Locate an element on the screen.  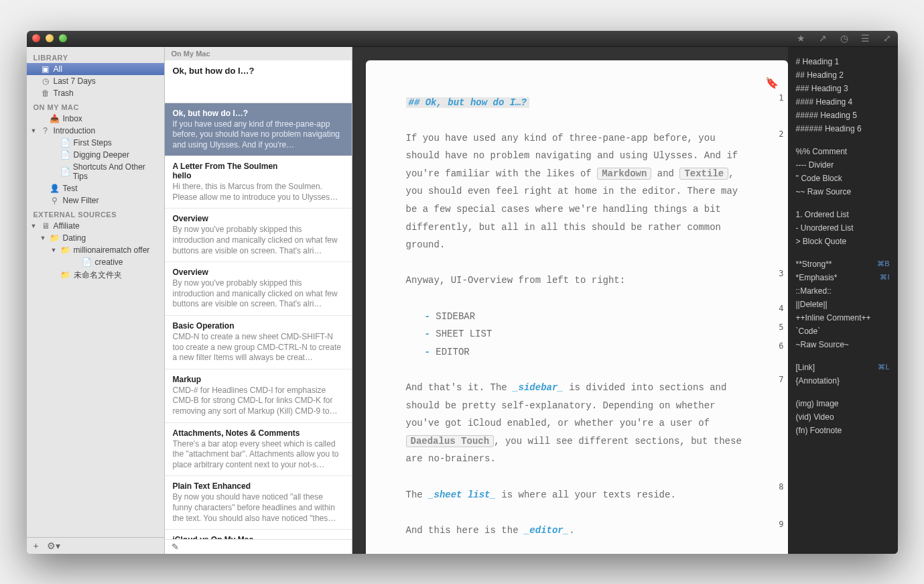
markup-item: **Strong**⌘B is located at coordinates (843, 264).